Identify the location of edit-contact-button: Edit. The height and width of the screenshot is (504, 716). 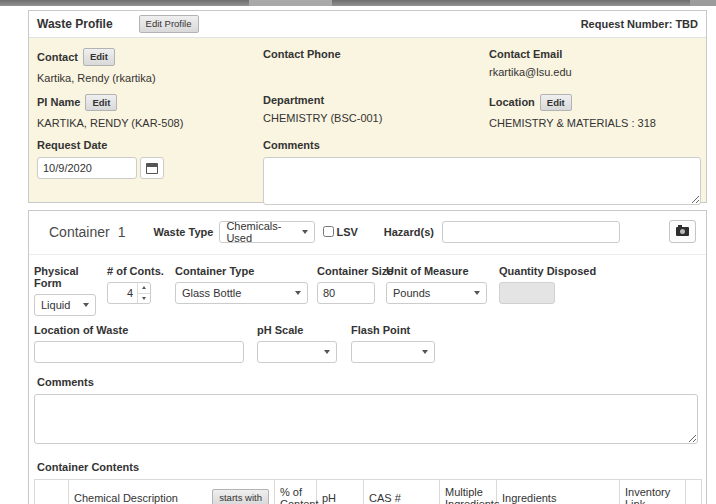
(99, 57).